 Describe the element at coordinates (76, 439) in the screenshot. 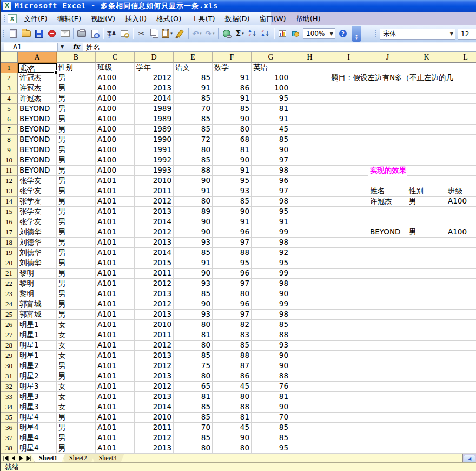

I see `cell-B37: 男` at that location.